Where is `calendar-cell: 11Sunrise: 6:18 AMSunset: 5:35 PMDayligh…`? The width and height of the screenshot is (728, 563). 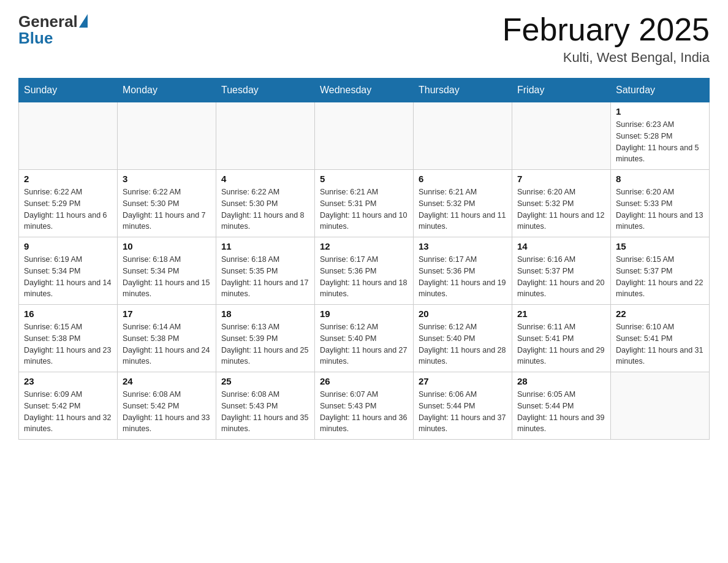
calendar-cell: 11Sunrise: 6:18 AMSunset: 5:35 PMDayligh… is located at coordinates (266, 271).